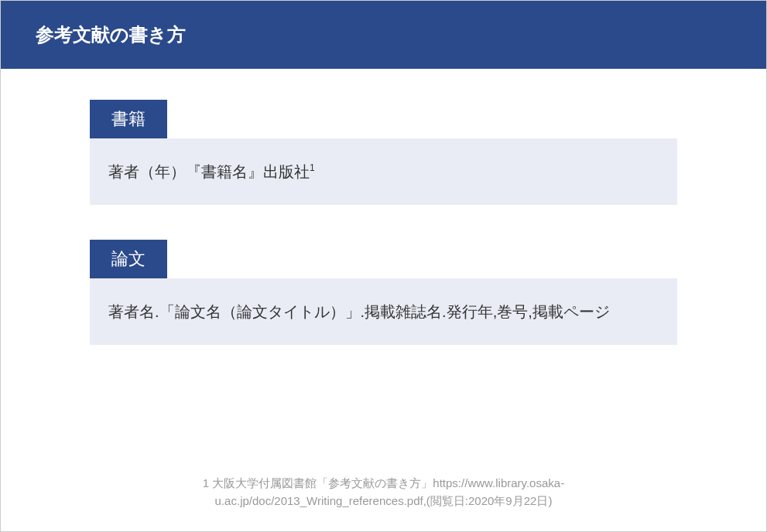  Describe the element at coordinates (128, 119) in the screenshot. I see `section-label-book: 書籍` at that location.